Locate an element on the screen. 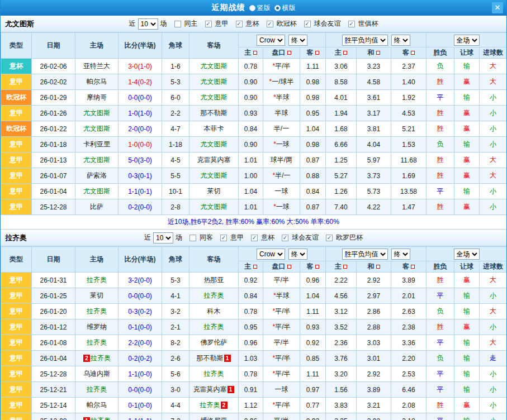 This screenshot has width=507, height=420. layout-radio-horizontal: 横版 is located at coordinates (285, 8).